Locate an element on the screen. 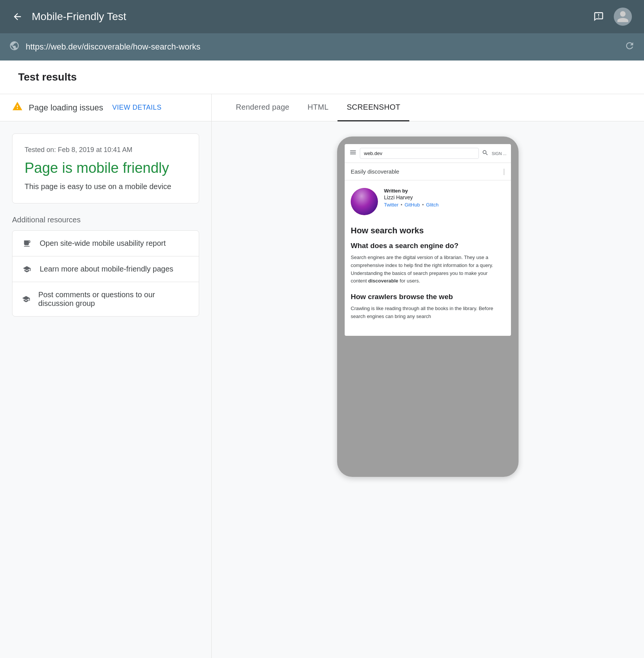 The height and width of the screenshot is (658, 644). test-results-header: Test results is located at coordinates (322, 77).